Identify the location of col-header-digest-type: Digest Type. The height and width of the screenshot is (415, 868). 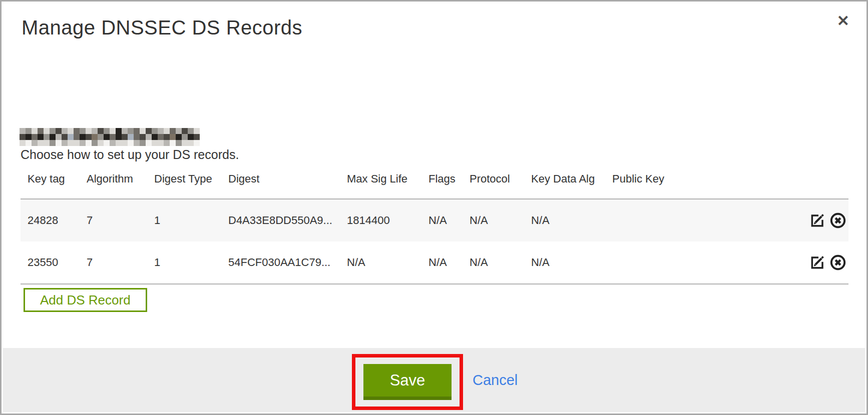
(184, 184).